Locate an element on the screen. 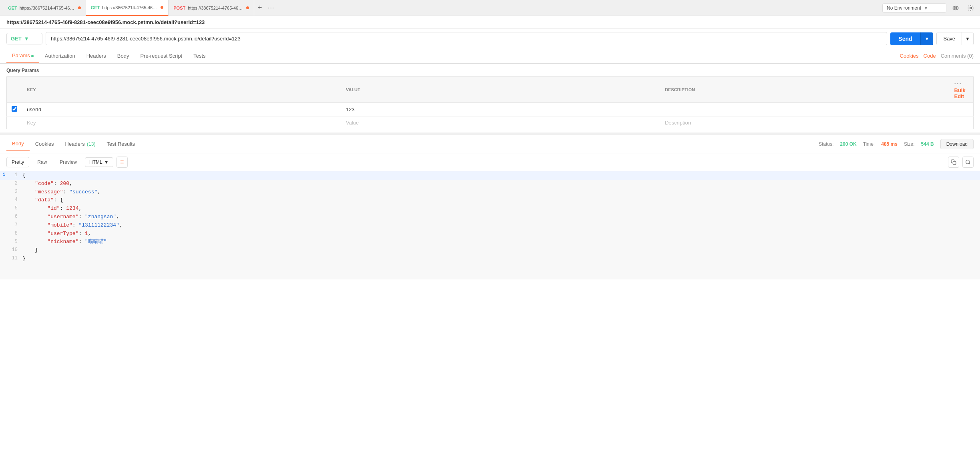 The width and height of the screenshot is (980, 470). search-icon is located at coordinates (968, 162).